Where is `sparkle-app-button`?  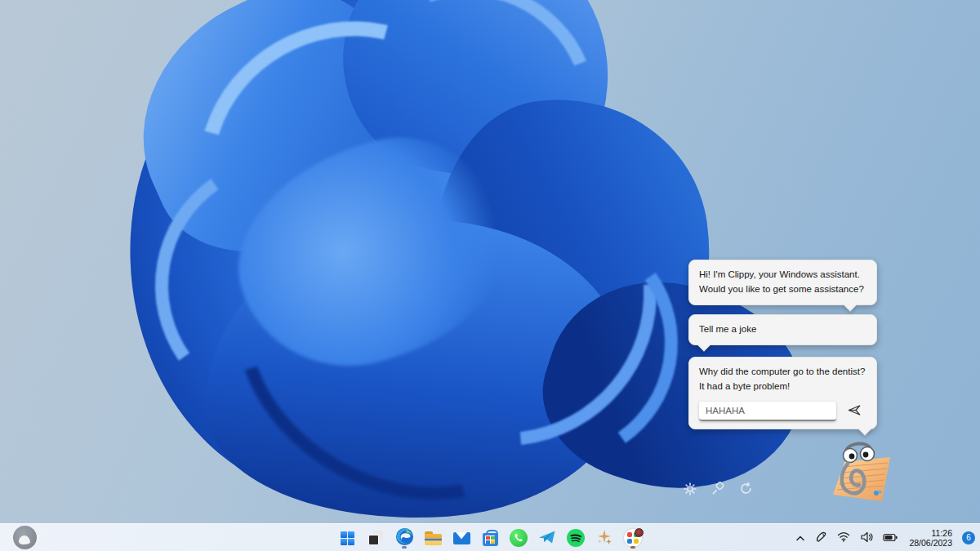 sparkle-app-button is located at coordinates (604, 538).